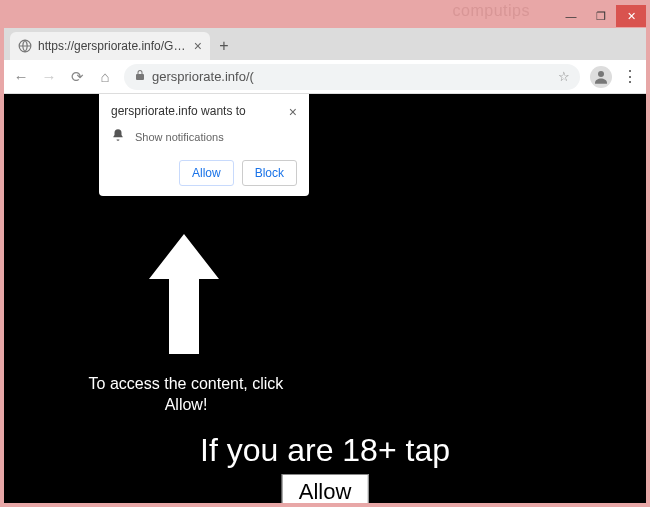  What do you see at coordinates (178, 111) in the screenshot?
I see `notification-origin: gerspriorate.info wants to` at bounding box center [178, 111].